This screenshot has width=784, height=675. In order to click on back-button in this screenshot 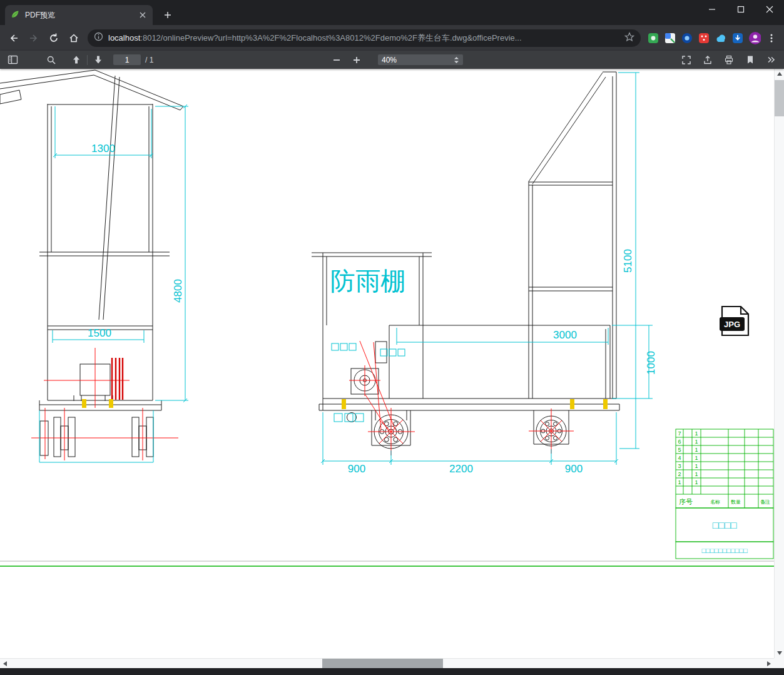, I will do `click(14, 38)`.